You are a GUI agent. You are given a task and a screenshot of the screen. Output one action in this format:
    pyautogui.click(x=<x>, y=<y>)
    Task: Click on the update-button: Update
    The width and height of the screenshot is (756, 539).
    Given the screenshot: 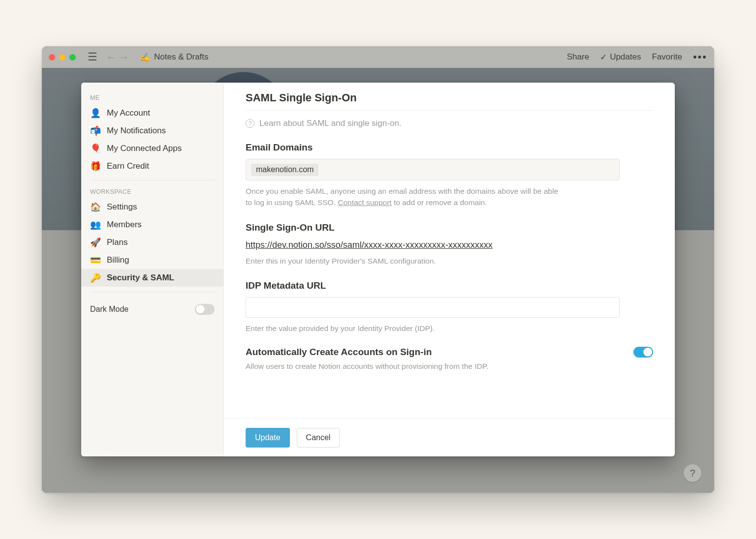 What is the action you would take?
    pyautogui.click(x=268, y=438)
    